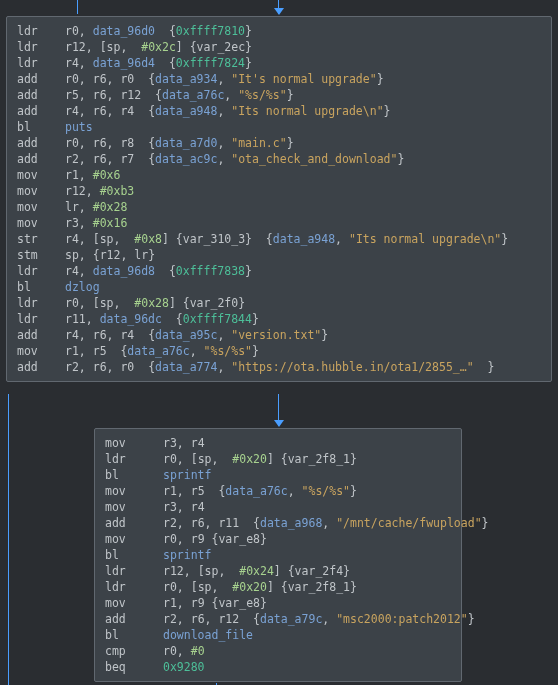  What do you see at coordinates (319, 571) in the screenshot?
I see `op-var: var_2f4` at bounding box center [319, 571].